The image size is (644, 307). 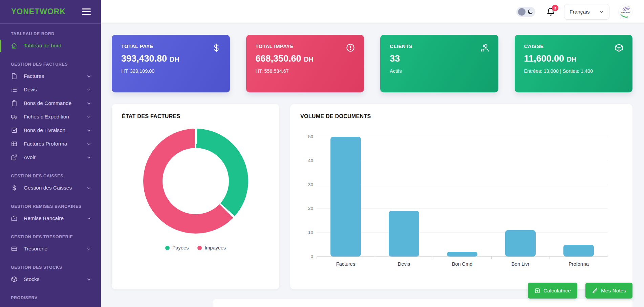 What do you see at coordinates (439, 71) in the screenshot?
I see `card-subtext: Actifs` at bounding box center [439, 71].